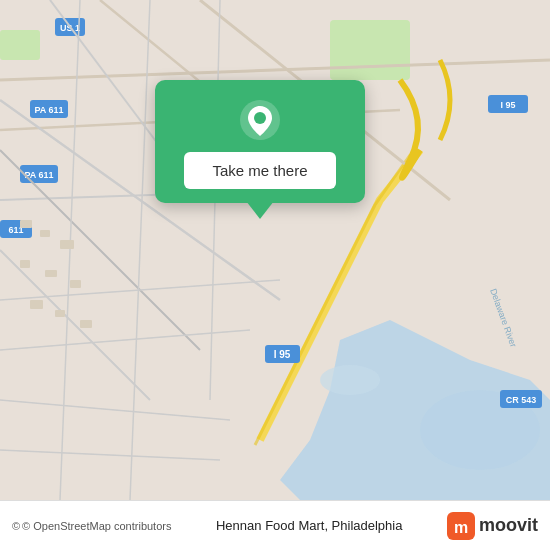 Image resolution: width=550 pixels, height=550 pixels. What do you see at coordinates (92, 526) in the screenshot?
I see `map-attribution: © © OpenStreetMap contributors` at bounding box center [92, 526].